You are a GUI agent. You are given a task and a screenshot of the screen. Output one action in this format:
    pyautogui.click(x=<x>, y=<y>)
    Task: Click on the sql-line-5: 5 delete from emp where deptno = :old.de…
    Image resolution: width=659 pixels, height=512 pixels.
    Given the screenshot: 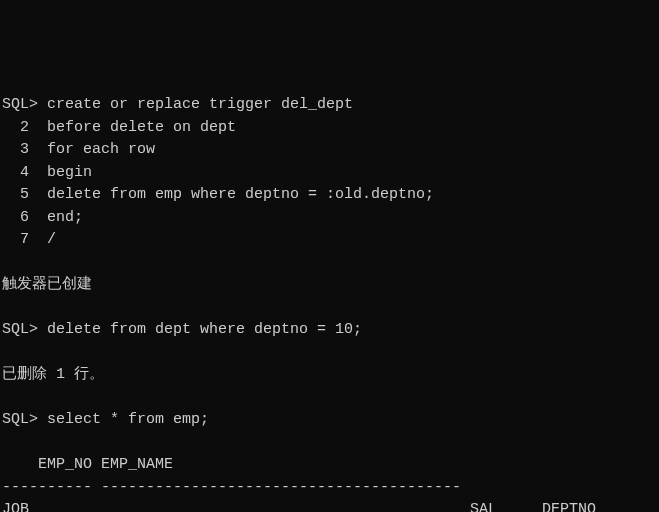 What is the action you would take?
    pyautogui.click(x=330, y=196)
    